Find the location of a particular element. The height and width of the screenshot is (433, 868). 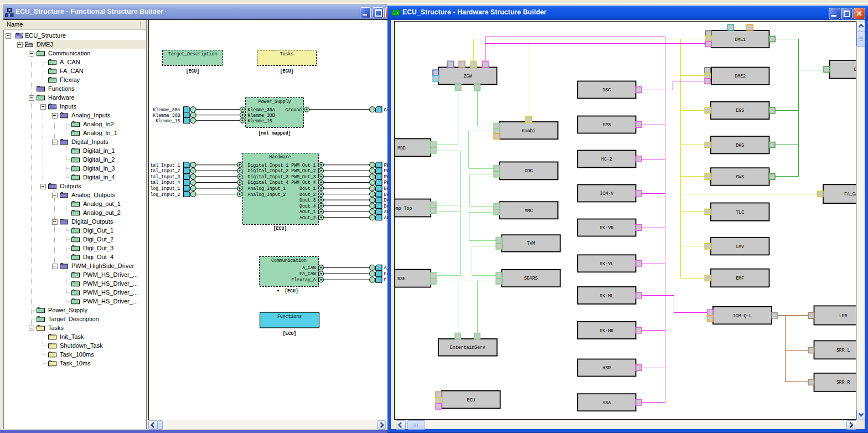

svg-text: LRR is located at coordinates (844, 316).